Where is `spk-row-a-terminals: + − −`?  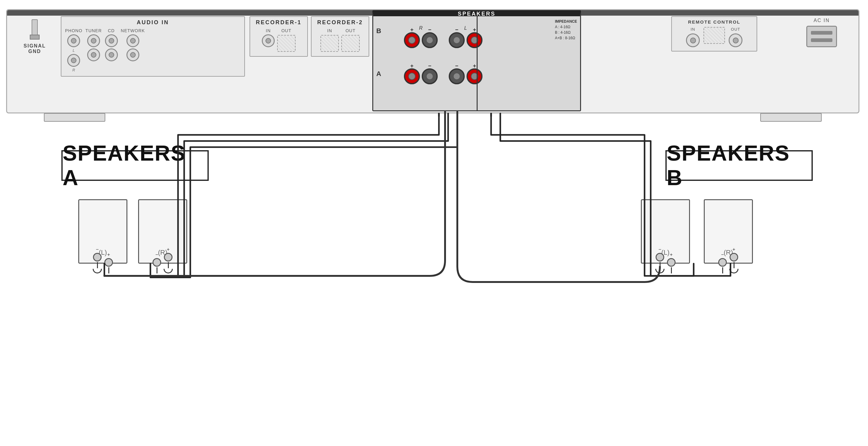 spk-row-a-terminals: + − − is located at coordinates (490, 76).